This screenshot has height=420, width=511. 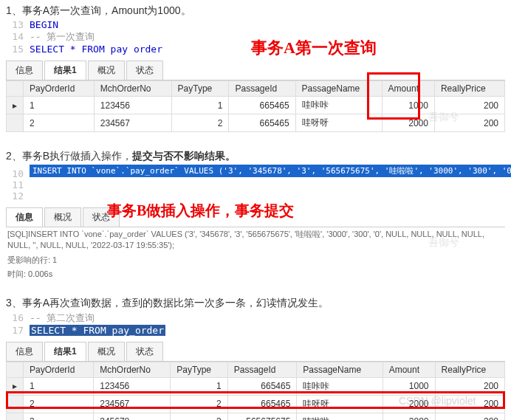 I want to click on table-row: ▸11234561665465哇咔咔1000200, so click(x=256, y=106).